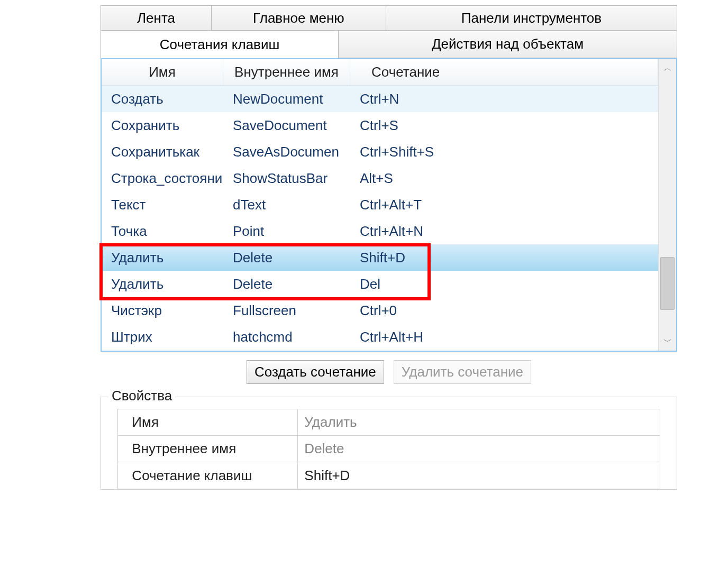 The width and height of the screenshot is (728, 568). I want to click on button-row: Создать сочетание Удалить сочетание, so click(389, 373).